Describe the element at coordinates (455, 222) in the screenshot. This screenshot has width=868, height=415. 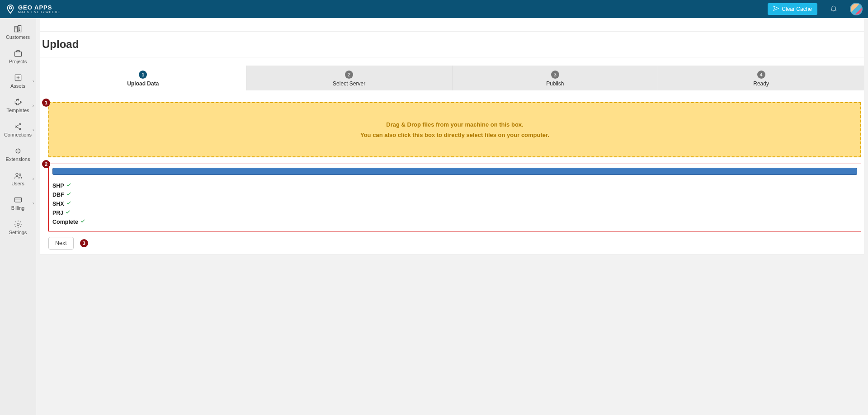
I see `status-row: Complete` at that location.